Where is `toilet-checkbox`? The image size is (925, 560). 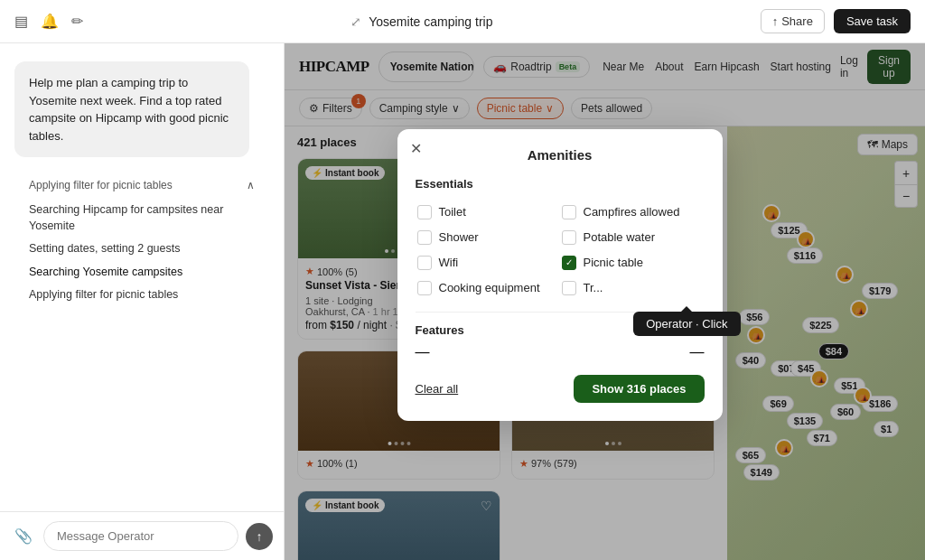 toilet-checkbox is located at coordinates (425, 212).